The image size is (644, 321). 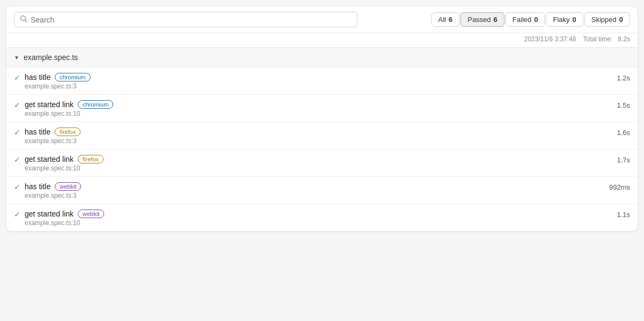 What do you see at coordinates (24, 19) in the screenshot?
I see `search-icon` at bounding box center [24, 19].